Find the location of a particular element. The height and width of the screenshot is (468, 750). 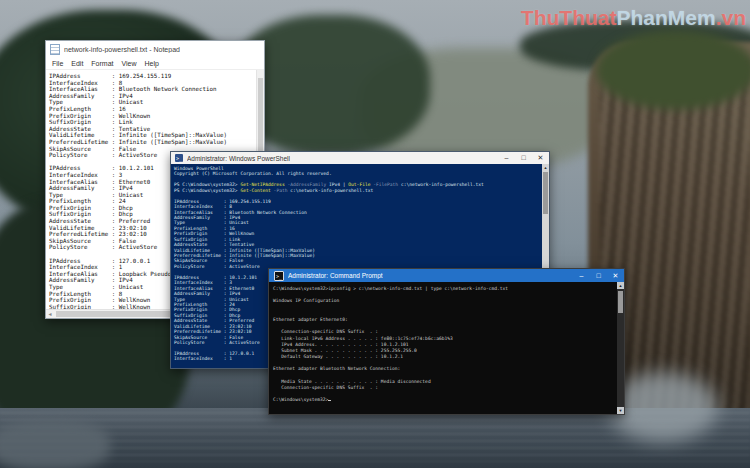

cmd-console-output: C:\Windows\system32>ipconfig > c:\networ… is located at coordinates (443, 348).